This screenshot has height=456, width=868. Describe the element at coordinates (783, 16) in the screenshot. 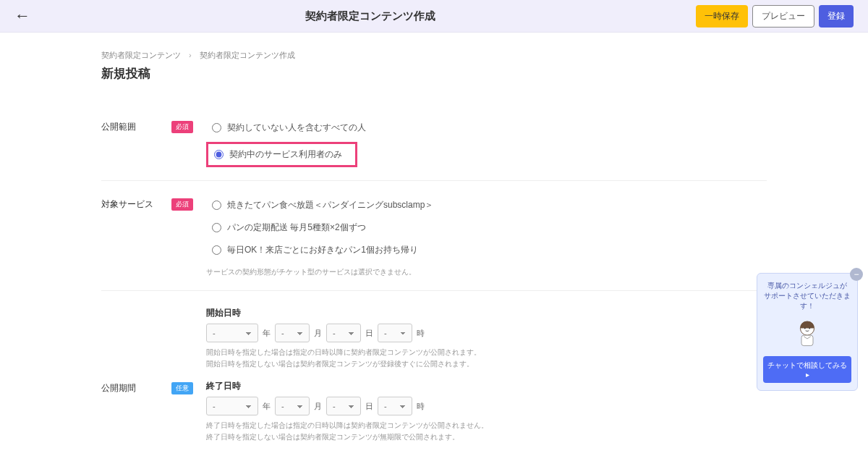

I see `preview-button: プレビュー` at that location.